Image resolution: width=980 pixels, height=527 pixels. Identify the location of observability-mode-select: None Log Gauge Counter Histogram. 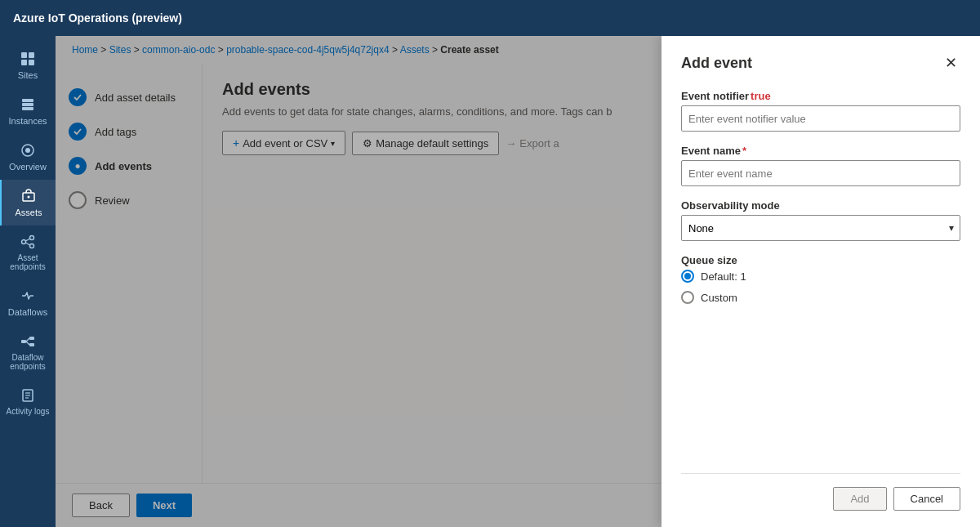
(821, 228).